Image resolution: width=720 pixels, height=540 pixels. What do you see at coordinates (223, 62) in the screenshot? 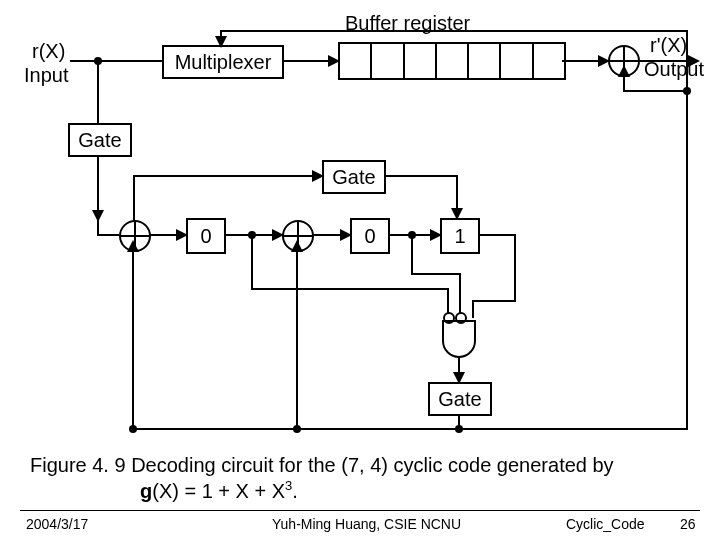
I see `multiplexer-block: Multiplexer` at bounding box center [223, 62].